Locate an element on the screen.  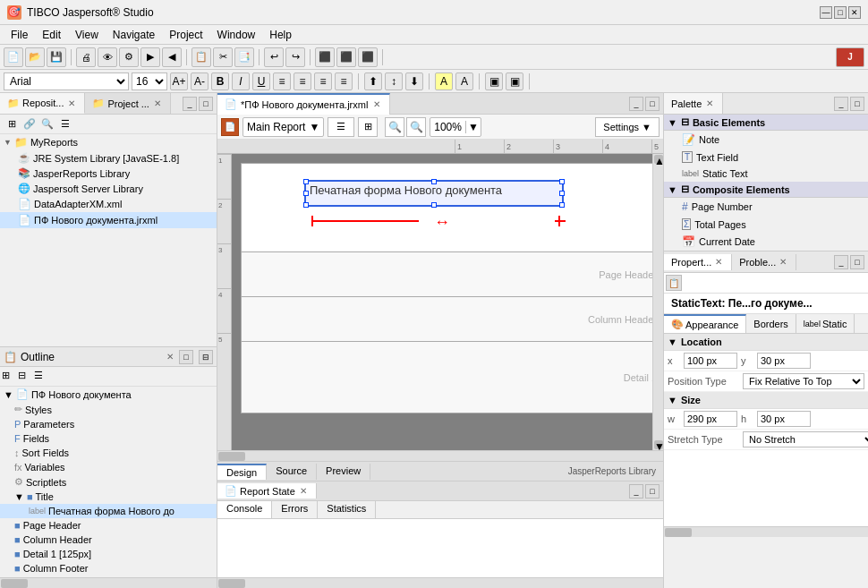
print-button: 🖨 is located at coordinates (86, 57).